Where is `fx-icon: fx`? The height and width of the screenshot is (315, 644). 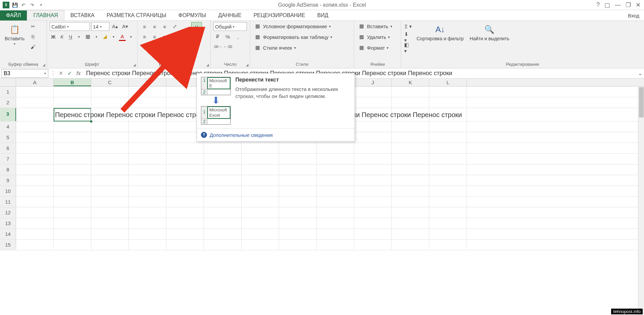 fx-icon: fx is located at coordinates (78, 73).